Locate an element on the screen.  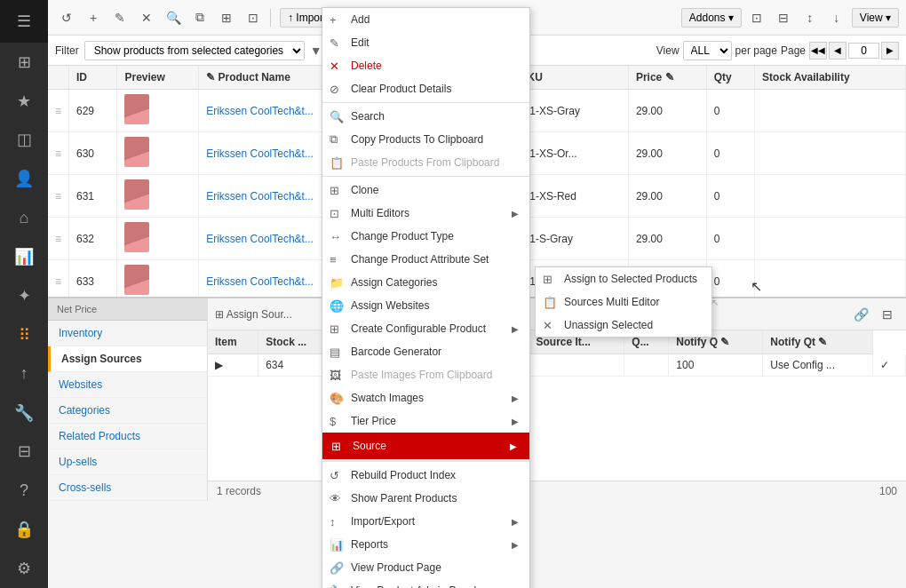
menu-item-show-parent: 👁 Show Parent Products is located at coordinates (426, 498).